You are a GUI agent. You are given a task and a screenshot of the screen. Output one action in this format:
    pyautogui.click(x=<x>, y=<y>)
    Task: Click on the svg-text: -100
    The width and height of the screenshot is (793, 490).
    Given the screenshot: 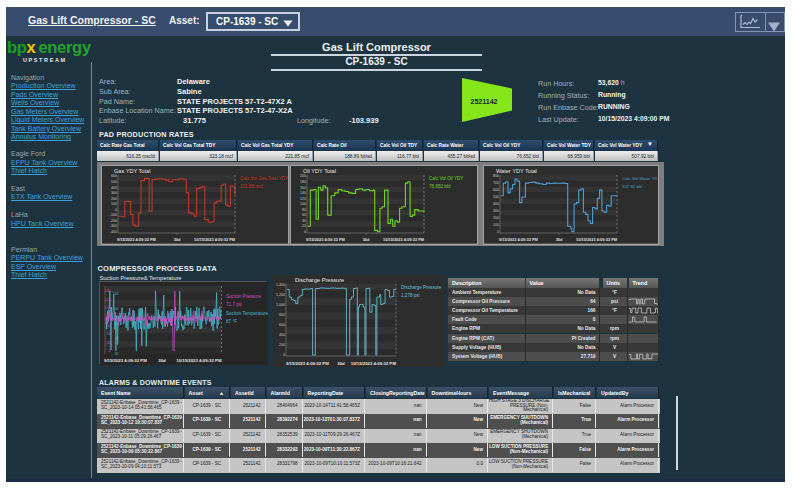 What is the action you would take?
    pyautogui.click(x=114, y=215)
    